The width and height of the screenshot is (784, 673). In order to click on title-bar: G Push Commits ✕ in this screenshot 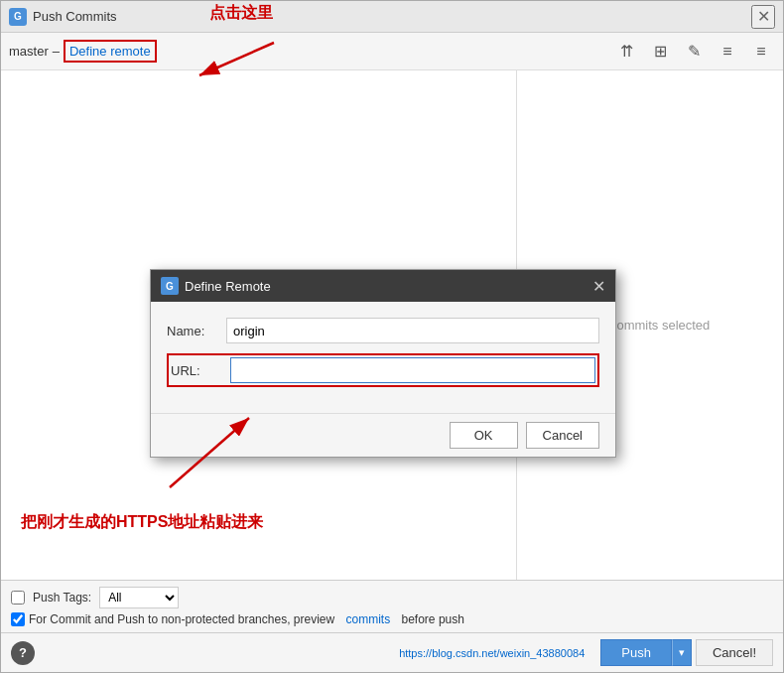, I will do `click(392, 17)`.